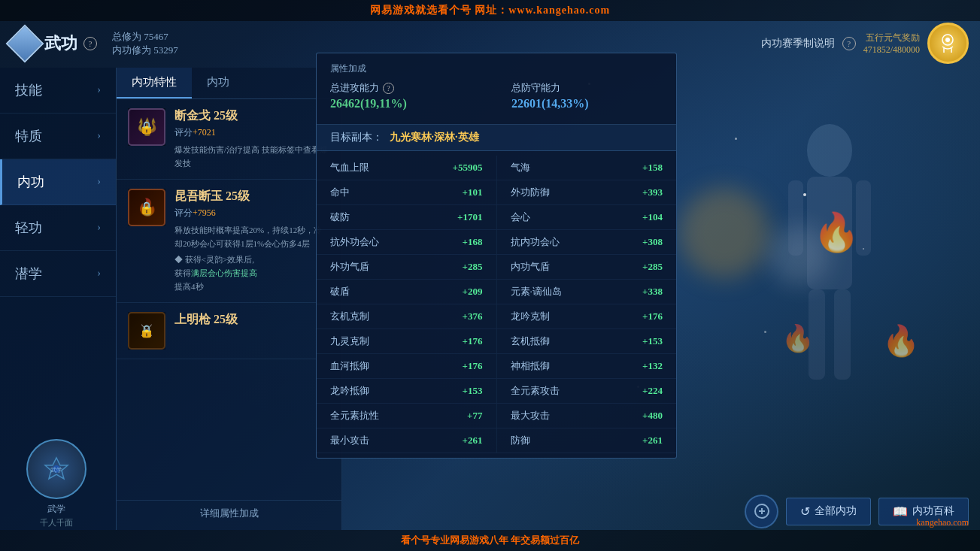  What do you see at coordinates (253, 238) in the screenshot?
I see `skill-desc-kunwu: 释放技能时概率提高20%，持续12秒，冷却20秒会心可获得1层1%会心伤多4层` at bounding box center [253, 238].